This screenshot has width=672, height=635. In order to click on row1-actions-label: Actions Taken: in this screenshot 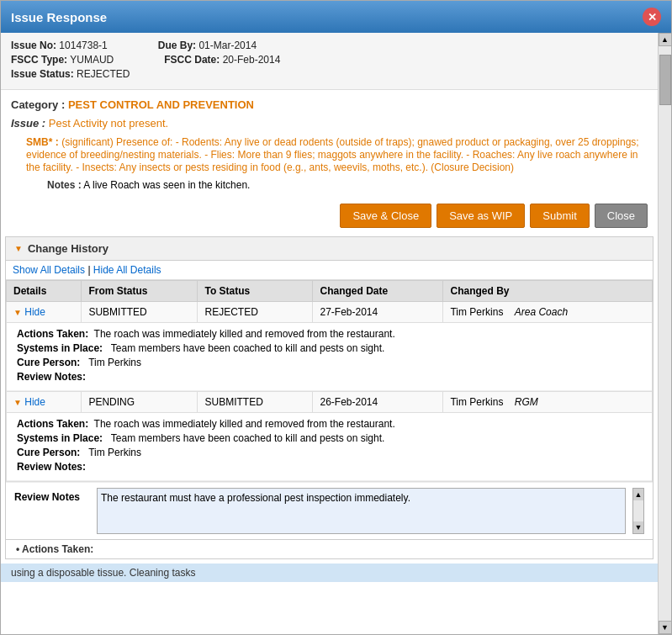, I will do `click(52, 334)`.